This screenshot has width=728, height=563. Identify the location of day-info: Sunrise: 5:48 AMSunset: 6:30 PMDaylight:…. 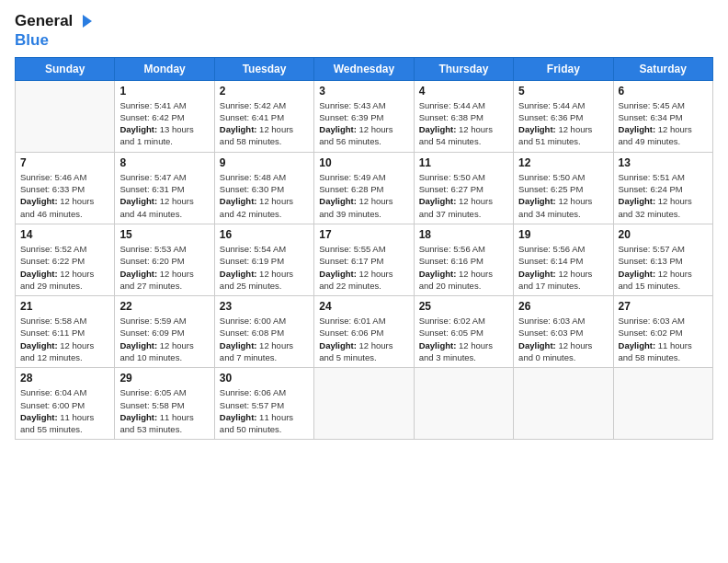
(265, 195).